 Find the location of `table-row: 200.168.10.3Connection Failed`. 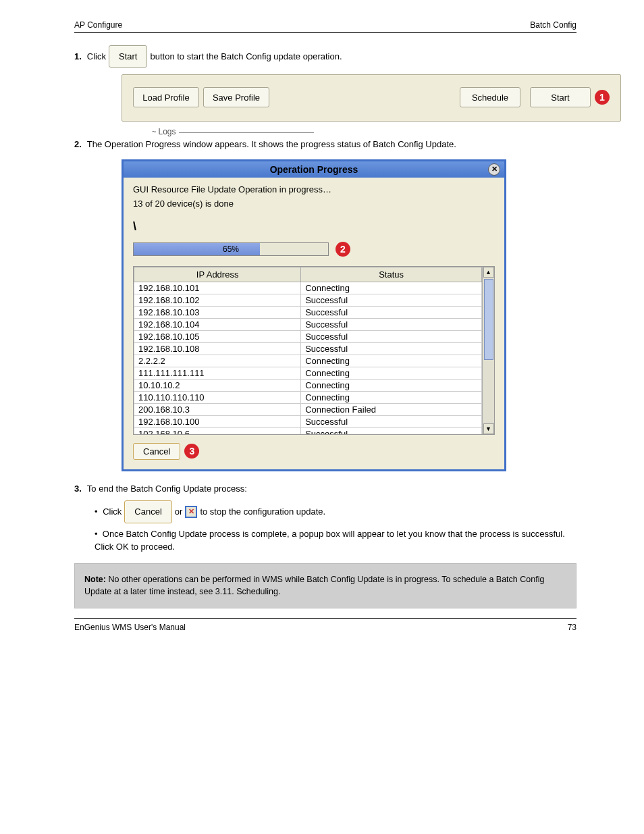

table-row: 200.168.10.3Connection Failed is located at coordinates (308, 409).